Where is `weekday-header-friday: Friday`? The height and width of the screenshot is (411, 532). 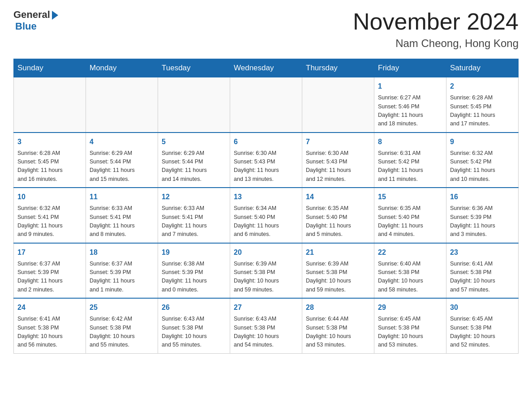 weekday-header-friday: Friday is located at coordinates (410, 68).